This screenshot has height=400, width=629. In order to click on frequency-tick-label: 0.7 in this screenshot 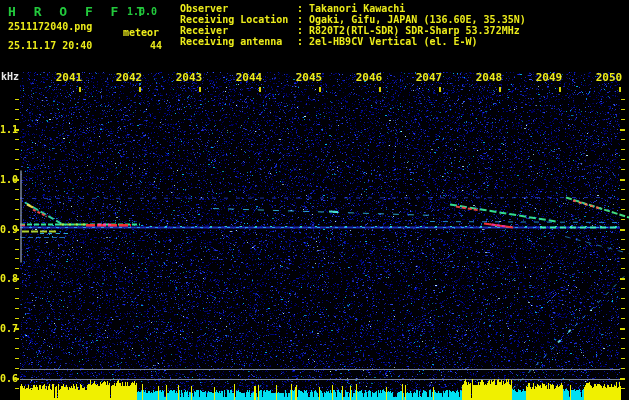, I will do `click(7, 328)`.